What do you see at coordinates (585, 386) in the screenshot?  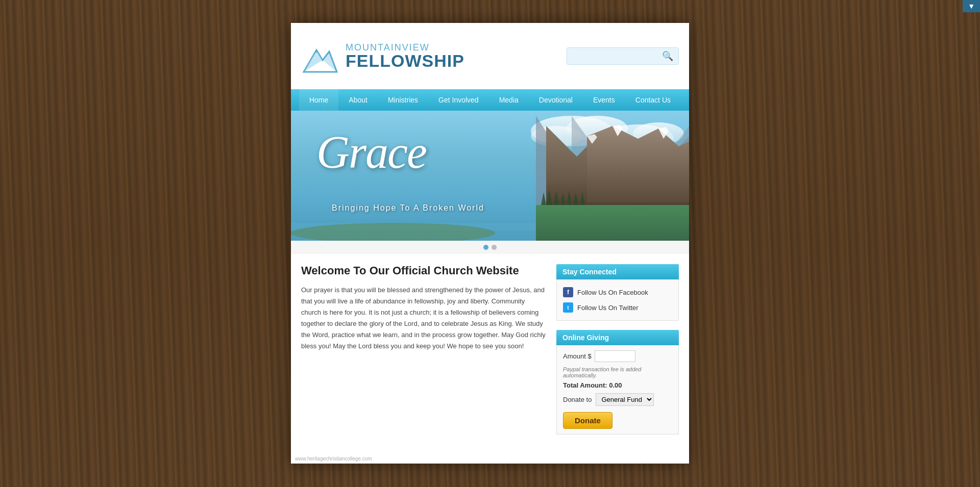 I see `total-label: Total Amount:` at bounding box center [585, 386].